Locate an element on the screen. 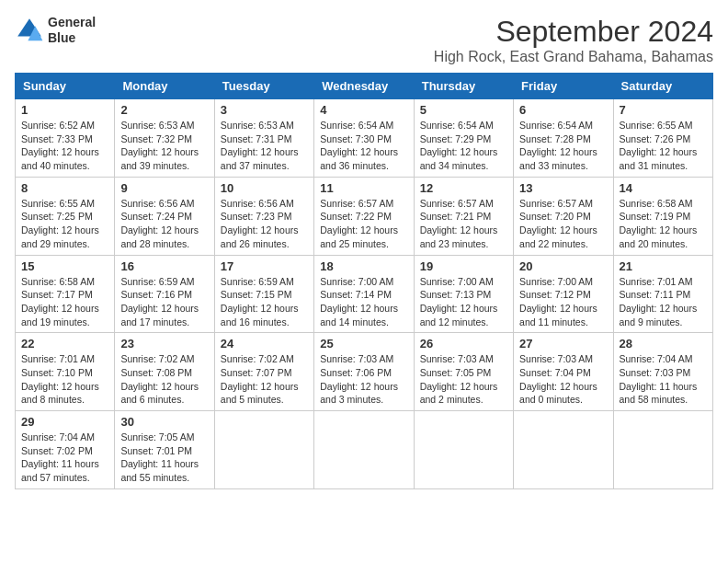 The image size is (728, 563). location-title: High Rock, East Grand Bahama, Bahamas is located at coordinates (574, 57).